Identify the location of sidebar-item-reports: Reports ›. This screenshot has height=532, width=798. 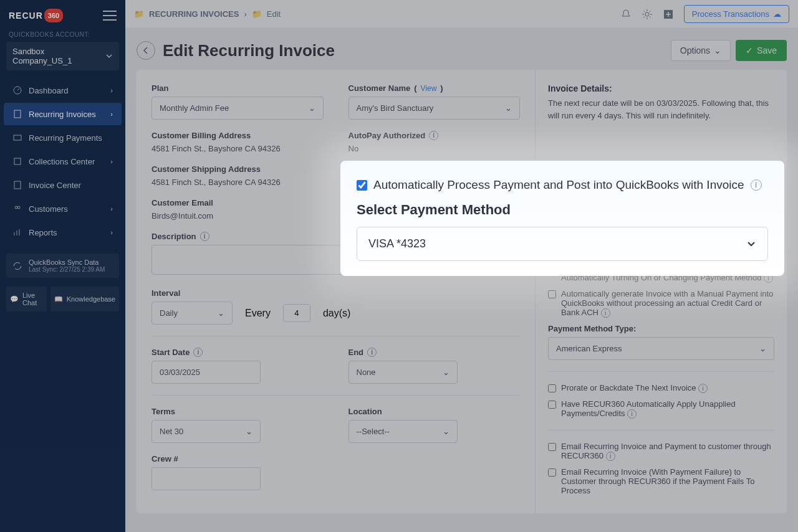
(62, 232).